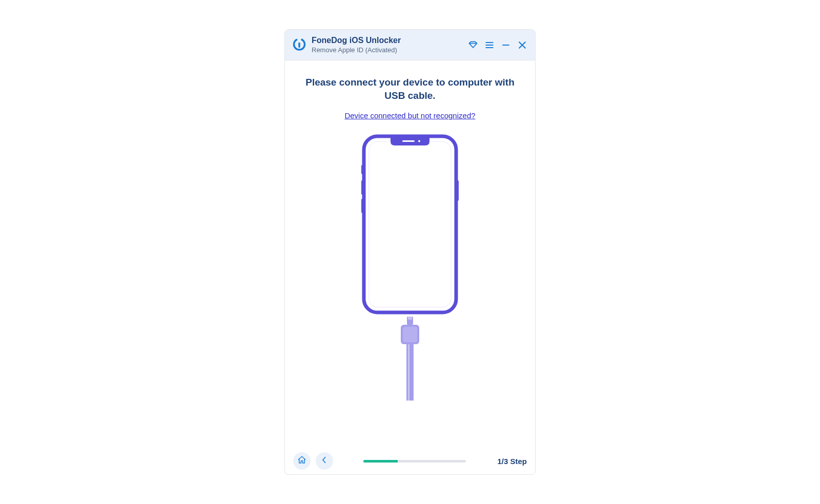 This screenshot has width=820, height=504. I want to click on menu-icon, so click(489, 45).